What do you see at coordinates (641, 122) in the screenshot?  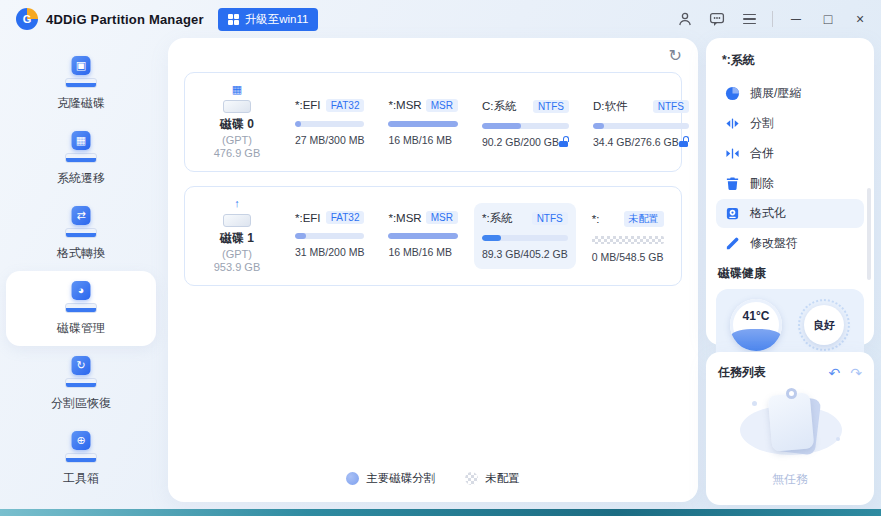 I see `partition-disk0-d-software: D:软件 NTFS 34.4 GB/276.6 GB` at bounding box center [641, 122].